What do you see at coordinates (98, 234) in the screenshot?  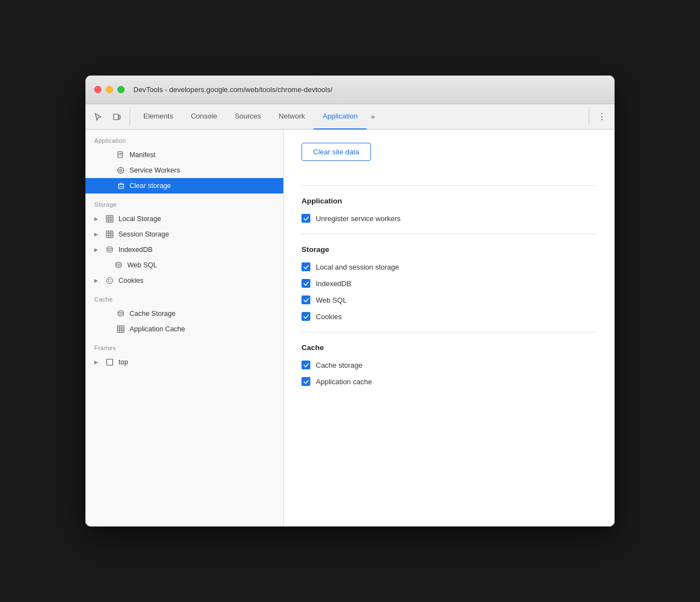 I see `session-storage-arrow: ▶` at bounding box center [98, 234].